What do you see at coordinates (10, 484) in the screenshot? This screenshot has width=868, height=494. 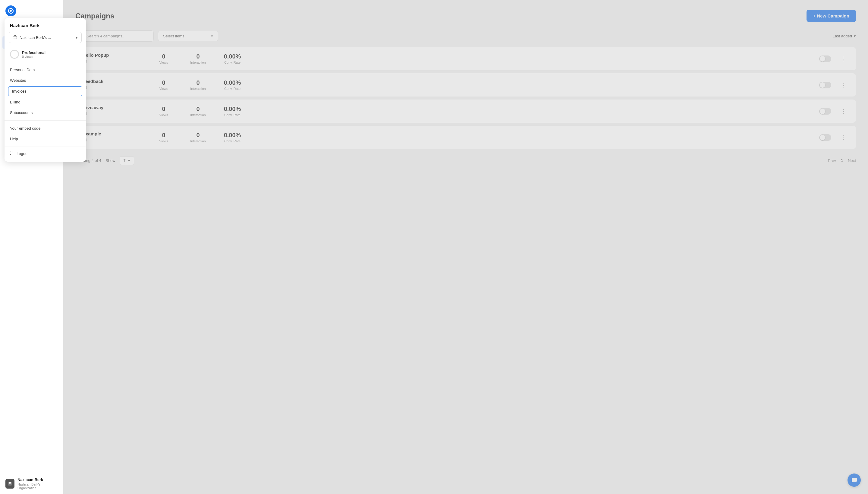 I see `user-avatar` at bounding box center [10, 484].